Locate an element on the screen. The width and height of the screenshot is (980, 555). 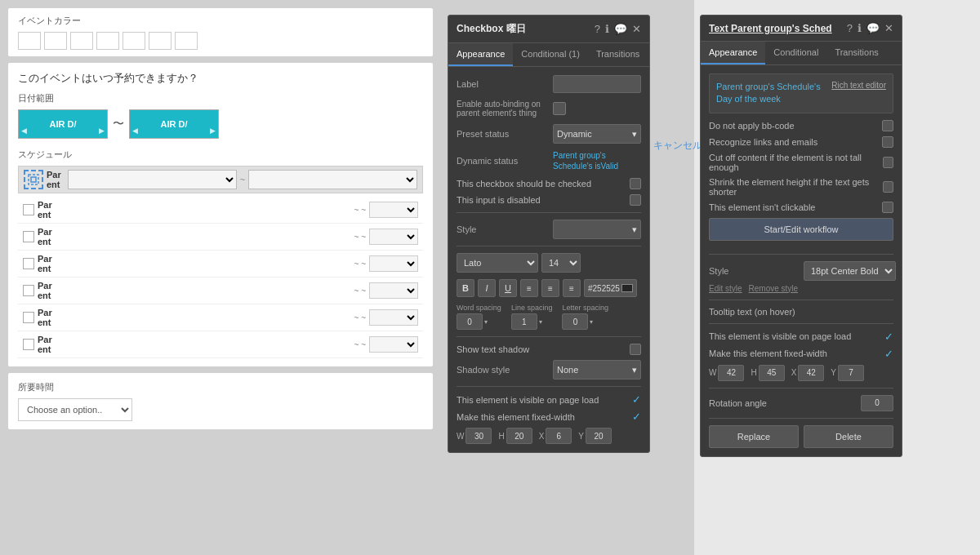
line-spacing-input is located at coordinates (524, 322).